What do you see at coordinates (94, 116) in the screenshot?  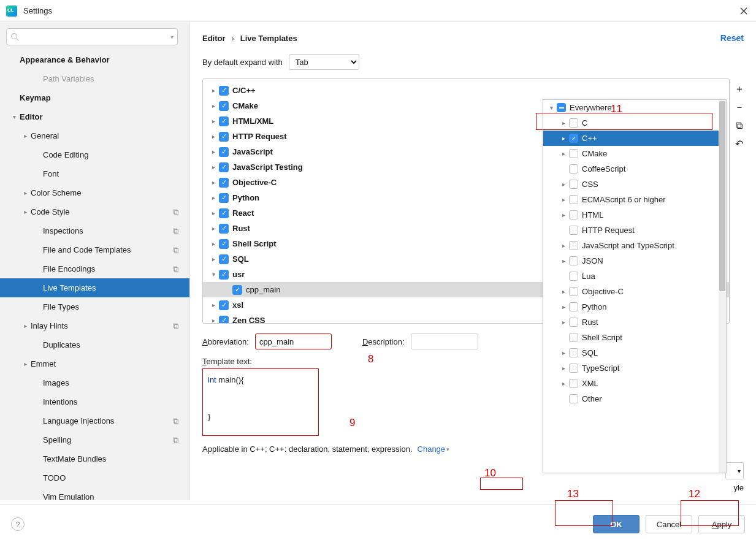 I see `sidebar-item-editor: ▾Editor` at bounding box center [94, 116].